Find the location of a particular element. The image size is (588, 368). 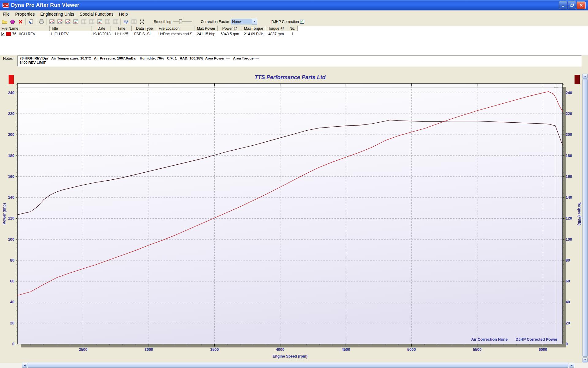

smoothing-label: Smoothing is located at coordinates (162, 22).